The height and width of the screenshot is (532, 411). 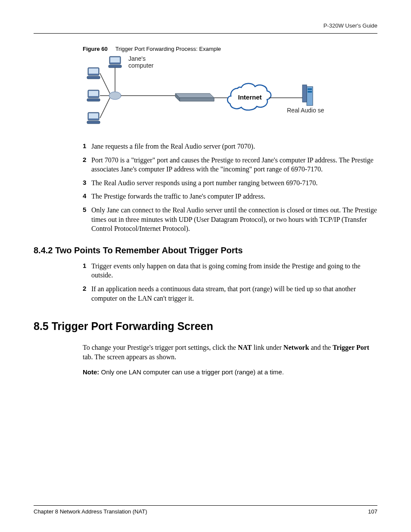 I want to click on text: To change your Prestige's trigger port s…, so click(x=160, y=347).